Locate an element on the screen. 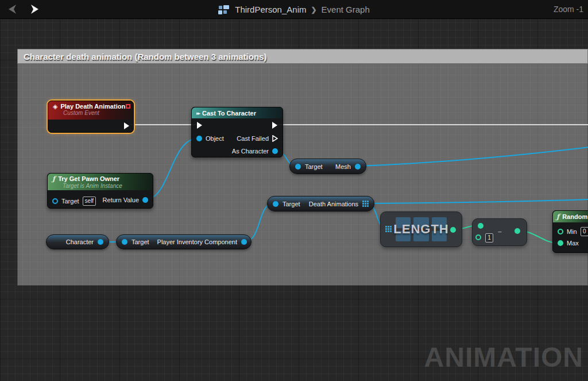  mesh-out-pin is located at coordinates (358, 167).